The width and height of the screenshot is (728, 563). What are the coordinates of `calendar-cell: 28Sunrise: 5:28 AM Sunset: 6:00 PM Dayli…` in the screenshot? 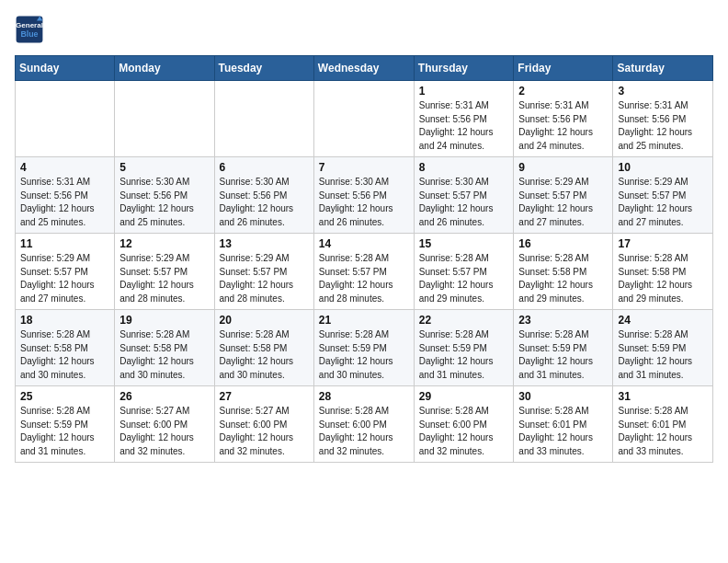 It's located at (364, 425).